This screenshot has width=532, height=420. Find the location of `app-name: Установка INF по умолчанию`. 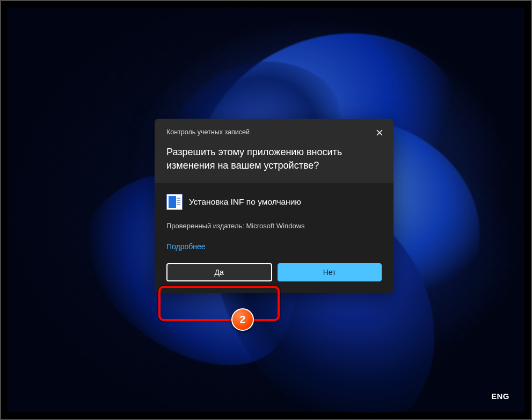

app-name: Установка INF по умолчанию is located at coordinates (245, 202).